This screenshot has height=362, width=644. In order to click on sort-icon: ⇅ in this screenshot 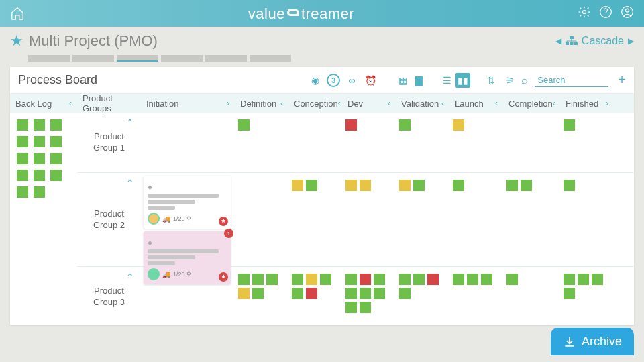, I will do `click(491, 80)`.